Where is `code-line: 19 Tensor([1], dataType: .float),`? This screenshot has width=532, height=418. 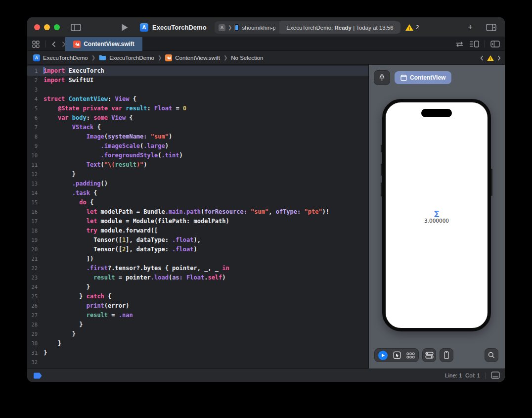
code-line: 19 Tensor([1], dataType: .float), is located at coordinates (198, 240).